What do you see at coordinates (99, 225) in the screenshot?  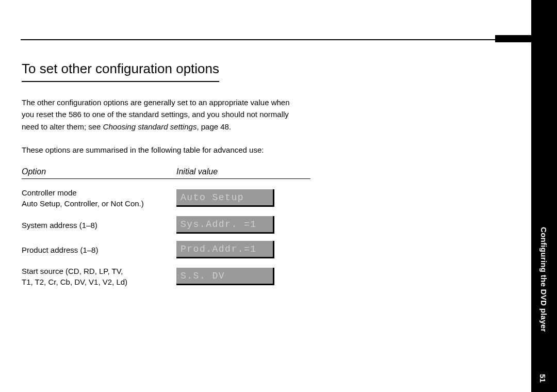 I see `option-label: System address (1–8)` at bounding box center [99, 225].